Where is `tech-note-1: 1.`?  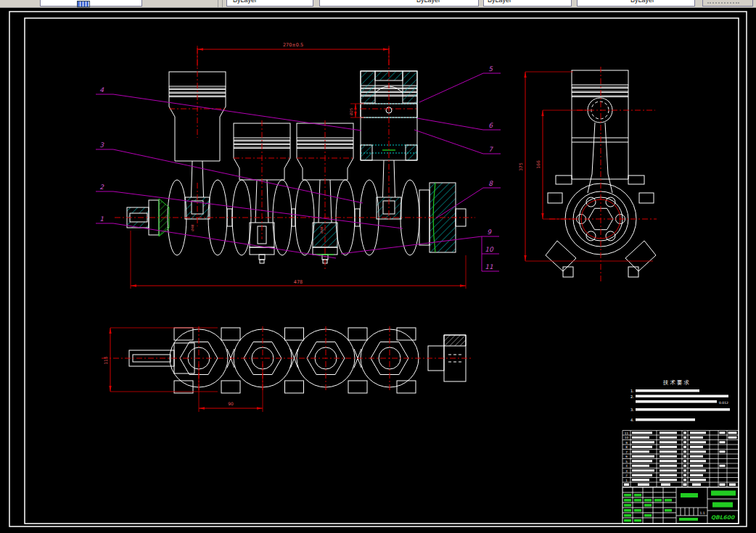
tech-note-1: 1. is located at coordinates (633, 391).